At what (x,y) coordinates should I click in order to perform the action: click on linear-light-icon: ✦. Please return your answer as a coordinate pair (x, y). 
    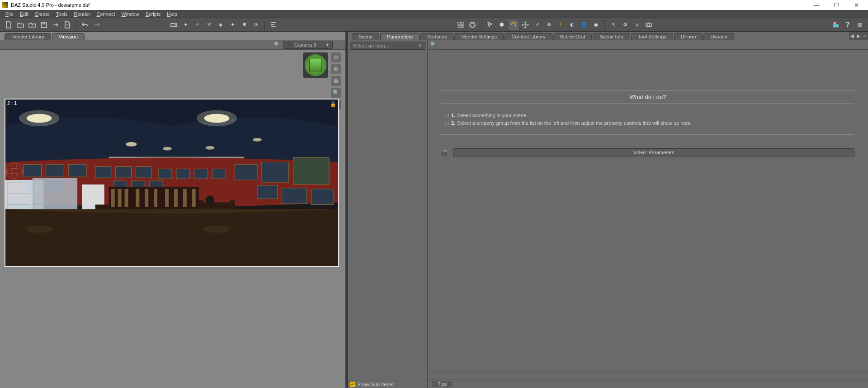
    Looking at the image, I should click on (232, 25).